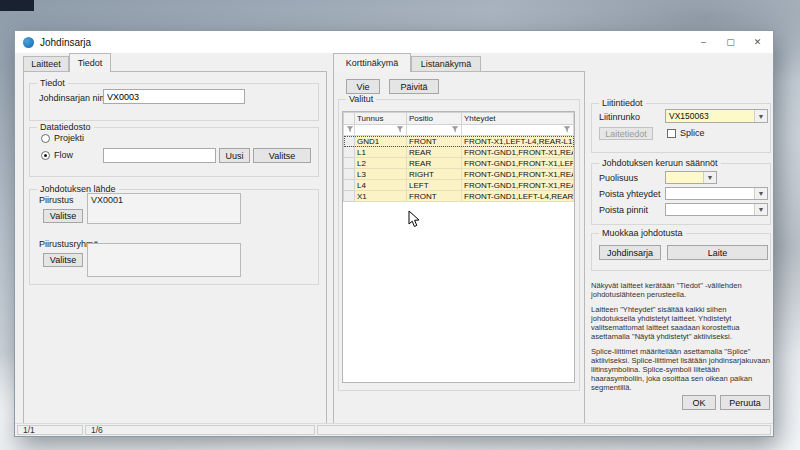  I want to click on table-cell: LEFT, so click(434, 186).